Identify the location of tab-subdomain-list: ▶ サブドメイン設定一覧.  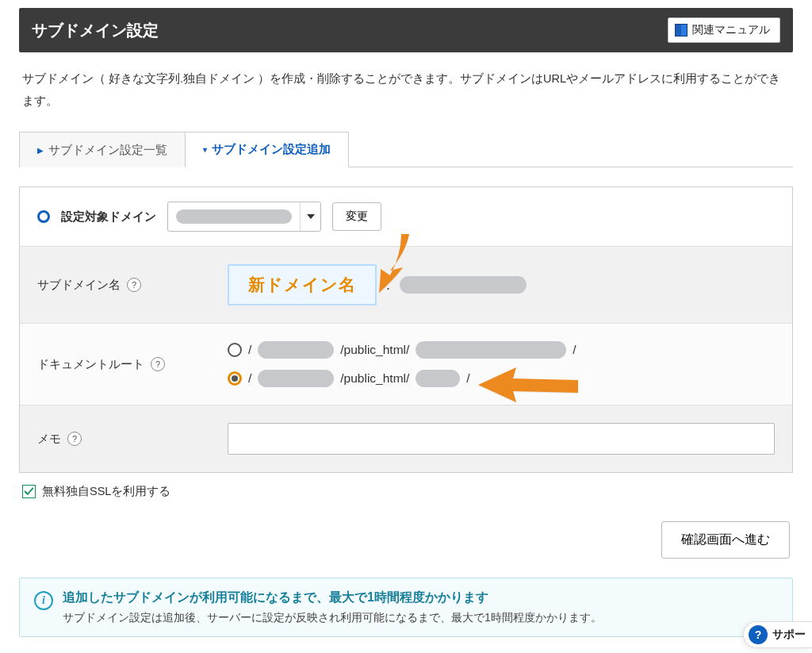
(102, 149).